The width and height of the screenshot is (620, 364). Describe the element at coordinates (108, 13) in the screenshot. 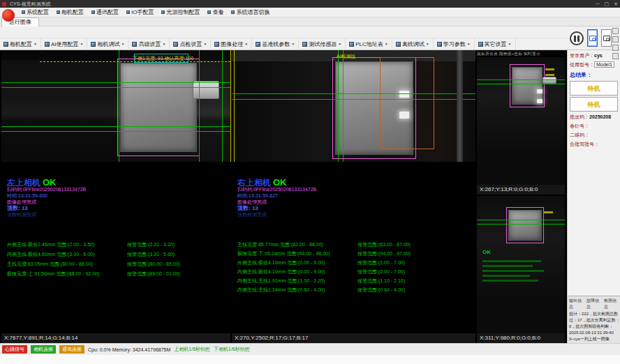

I see `menu-label: 通讯配置` at that location.